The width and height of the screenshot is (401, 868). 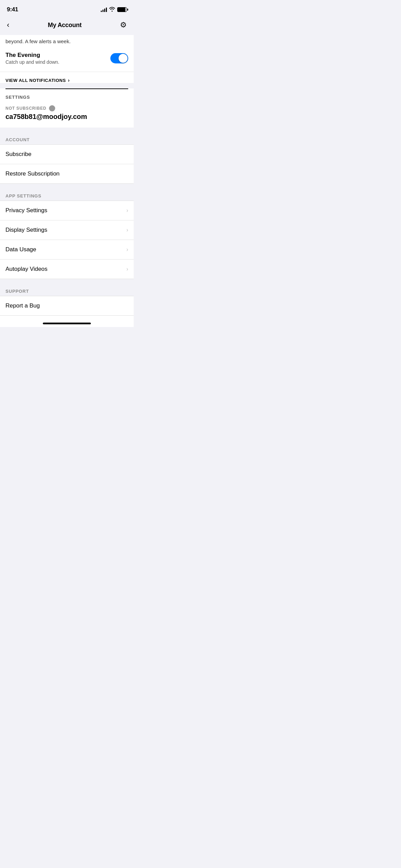 I want to click on support-list: Report a Bug, so click(x=67, y=306).